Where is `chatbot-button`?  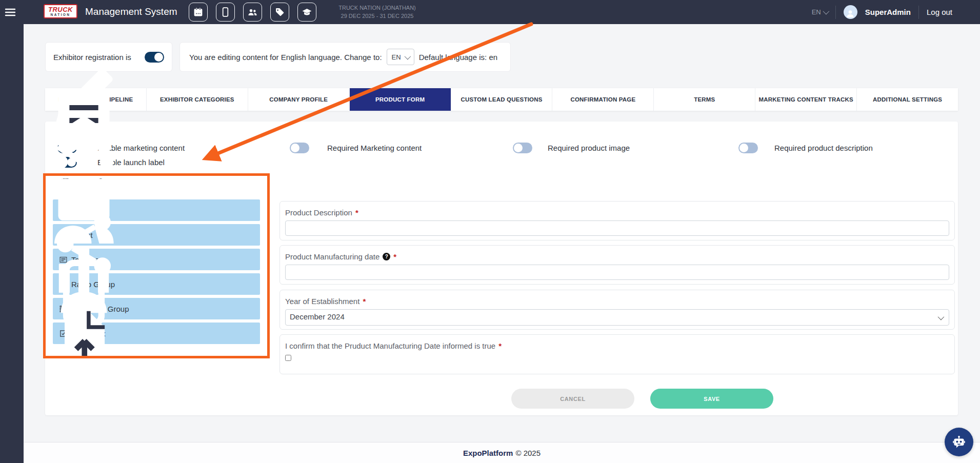 chatbot-button is located at coordinates (959, 442).